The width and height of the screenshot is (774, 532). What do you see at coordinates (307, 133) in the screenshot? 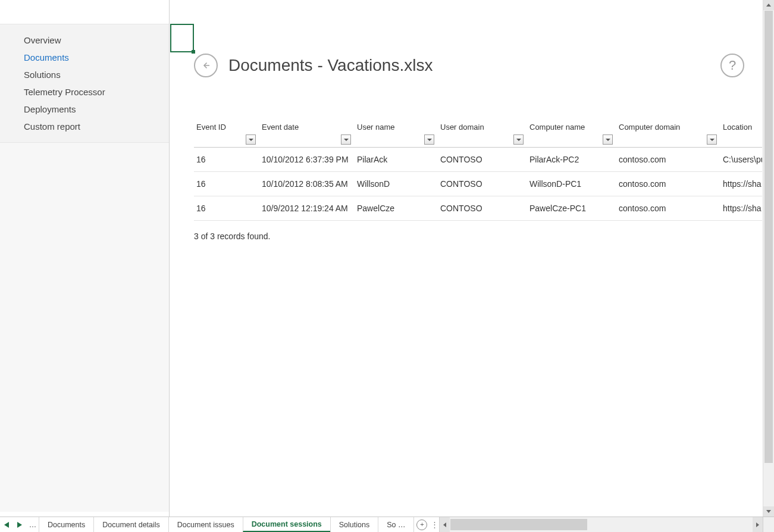
I see `col-header-event-date: Event date` at bounding box center [307, 133].